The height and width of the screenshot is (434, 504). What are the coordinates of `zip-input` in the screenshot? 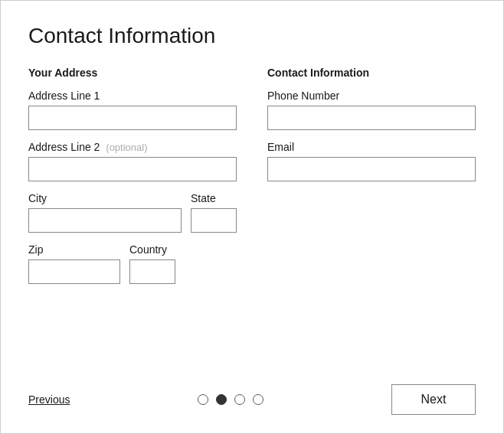 It's located at (74, 272).